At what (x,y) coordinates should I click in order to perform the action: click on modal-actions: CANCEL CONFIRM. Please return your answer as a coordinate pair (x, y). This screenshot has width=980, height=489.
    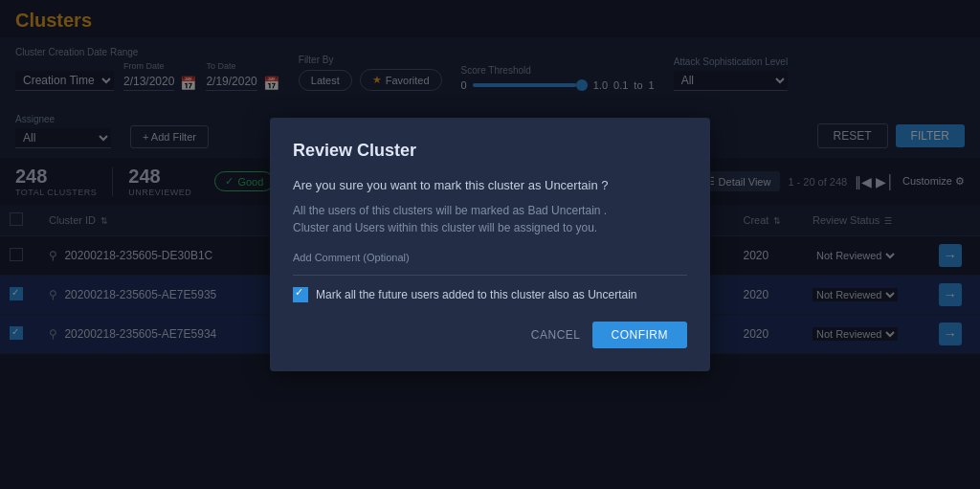
    Looking at the image, I should click on (490, 335).